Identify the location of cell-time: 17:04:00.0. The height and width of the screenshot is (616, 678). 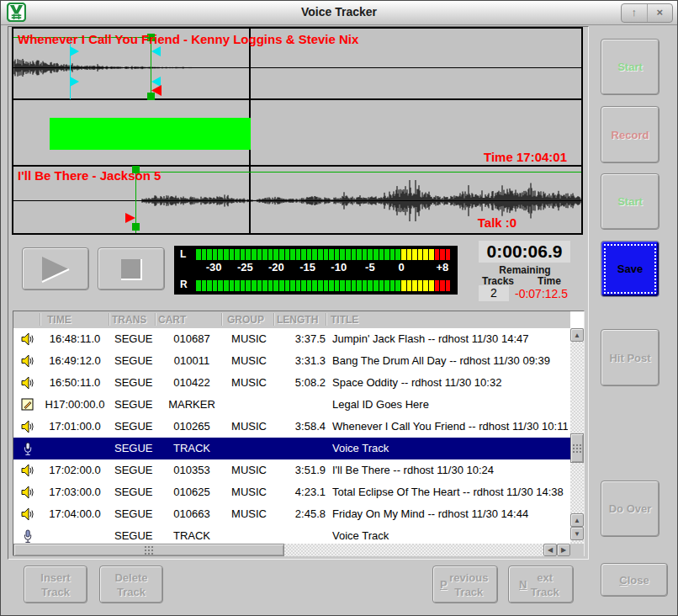
(75, 514).